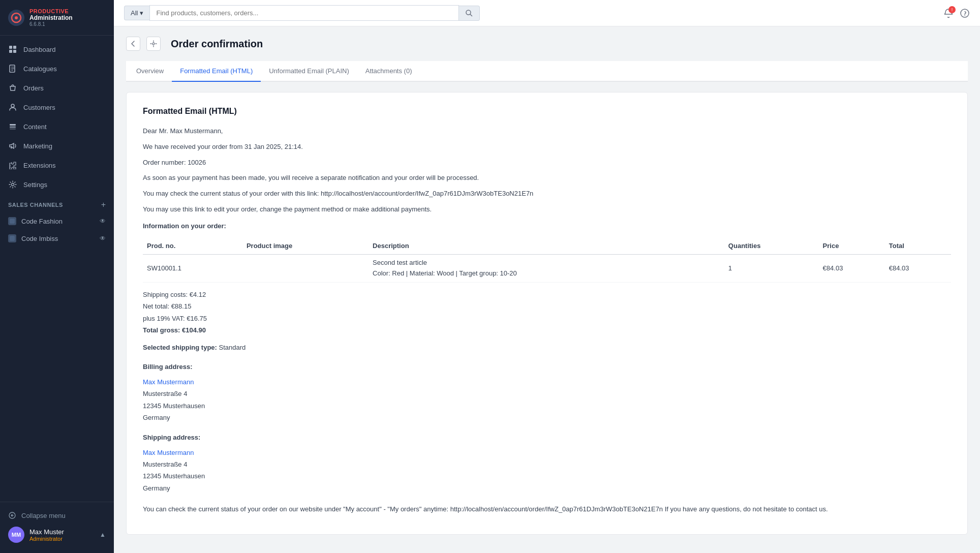  Describe the element at coordinates (57, 49) in the screenshot. I see `sidebar-item-dashboard: Dashboard` at that location.